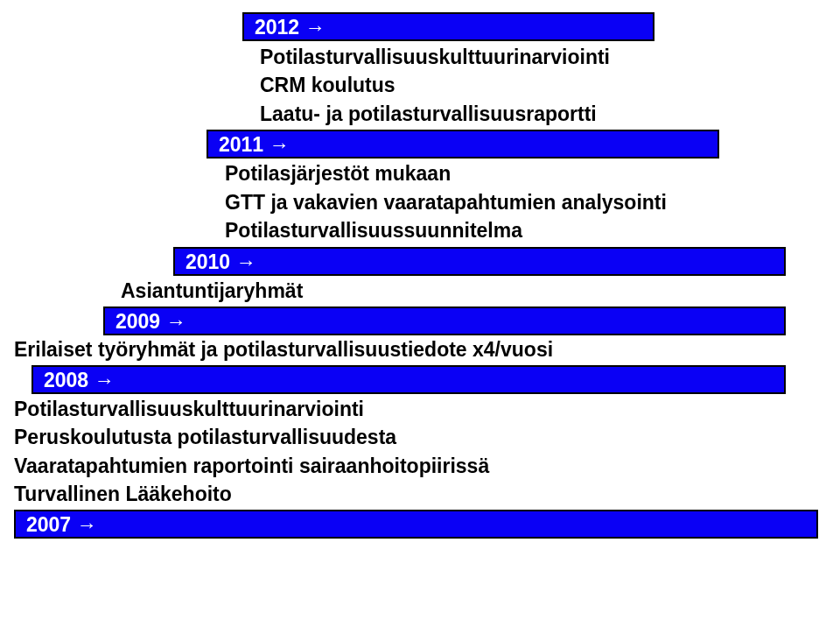 Image resolution: width=840 pixels, height=620 pixels. I want to click on item-2009-tyoryhmat-tiedote: Erilaiset työryhmät ja potilasturvallisu…, so click(284, 350).